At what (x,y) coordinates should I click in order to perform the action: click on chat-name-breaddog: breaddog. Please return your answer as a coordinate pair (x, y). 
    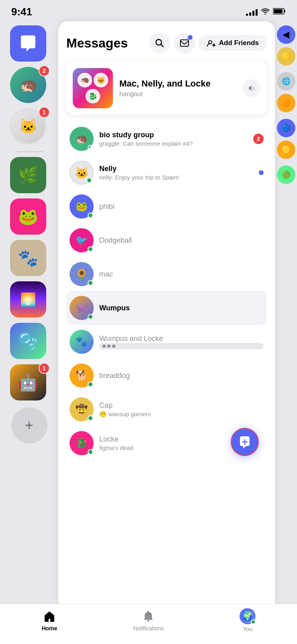
    Looking at the image, I should click on (182, 376).